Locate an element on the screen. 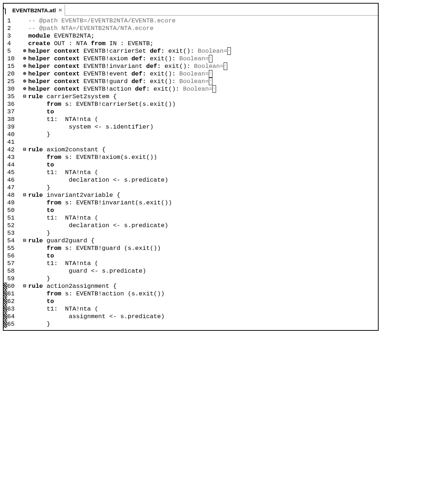  code-line: rule axiom2constant { is located at coordinates (203, 150).